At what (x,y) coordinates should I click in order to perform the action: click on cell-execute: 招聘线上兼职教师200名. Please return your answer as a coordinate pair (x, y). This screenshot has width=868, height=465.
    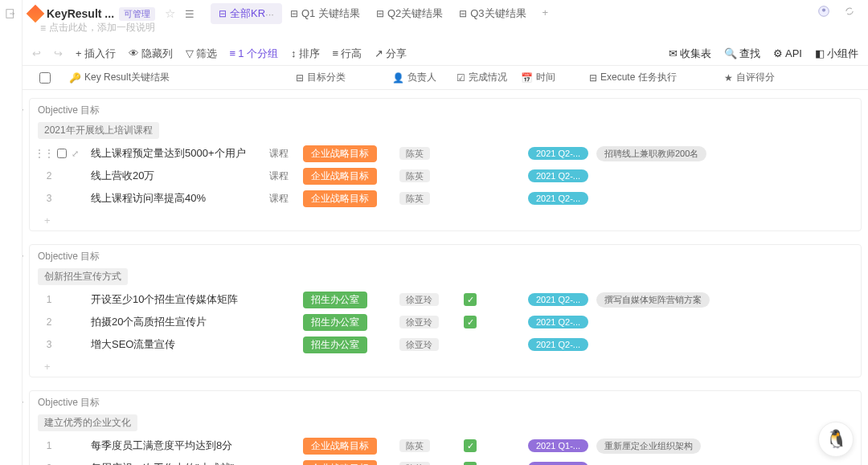
    Looking at the image, I should click on (664, 154).